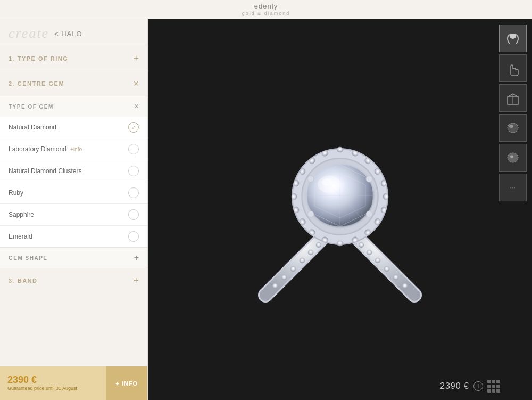 The width and height of the screenshot is (532, 400). I want to click on type-of-gem-close-icon: ×, so click(136, 107).